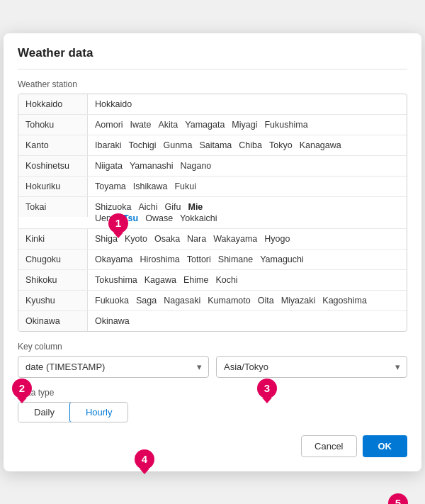 The height and width of the screenshot is (504, 425). Describe the element at coordinates (312, 367) in the screenshot. I see `timezone-select: Asia/Tokyo` at that location.